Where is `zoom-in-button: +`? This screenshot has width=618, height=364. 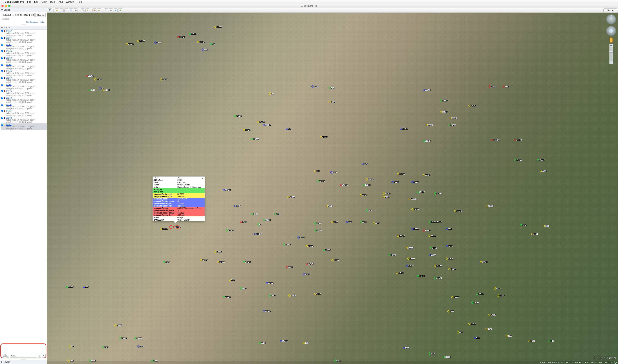 zoom-in-button: + is located at coordinates (611, 46).